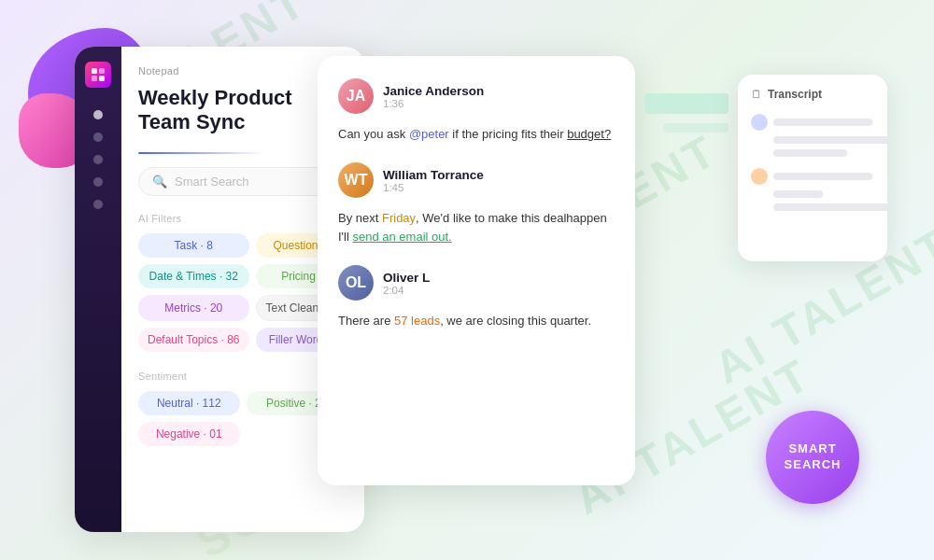 This screenshot has width=934, height=560. What do you see at coordinates (243, 416) in the screenshot?
I see `sentiment-section: Sentiment Neutral · 112 Positive · 22 Ne…` at bounding box center [243, 416].